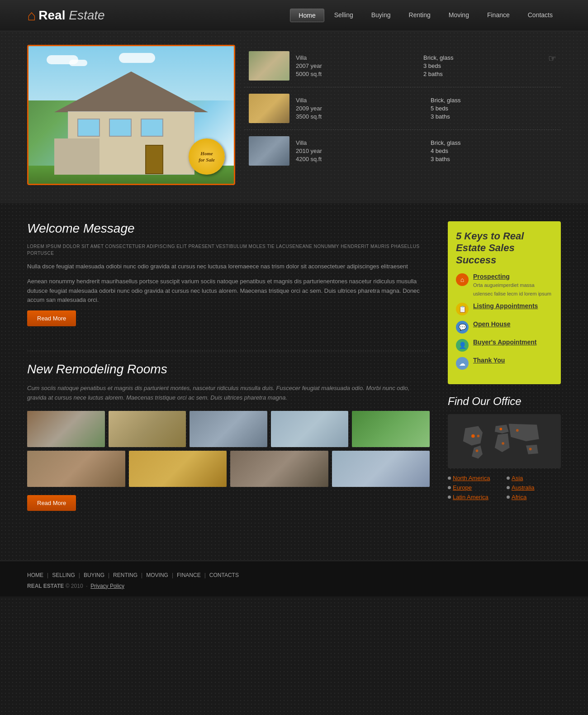 Image resolution: width=588 pixels, height=715 pixels. What do you see at coordinates (189, 575) in the screenshot?
I see `footer-nav-finance: FINANCE` at bounding box center [189, 575].